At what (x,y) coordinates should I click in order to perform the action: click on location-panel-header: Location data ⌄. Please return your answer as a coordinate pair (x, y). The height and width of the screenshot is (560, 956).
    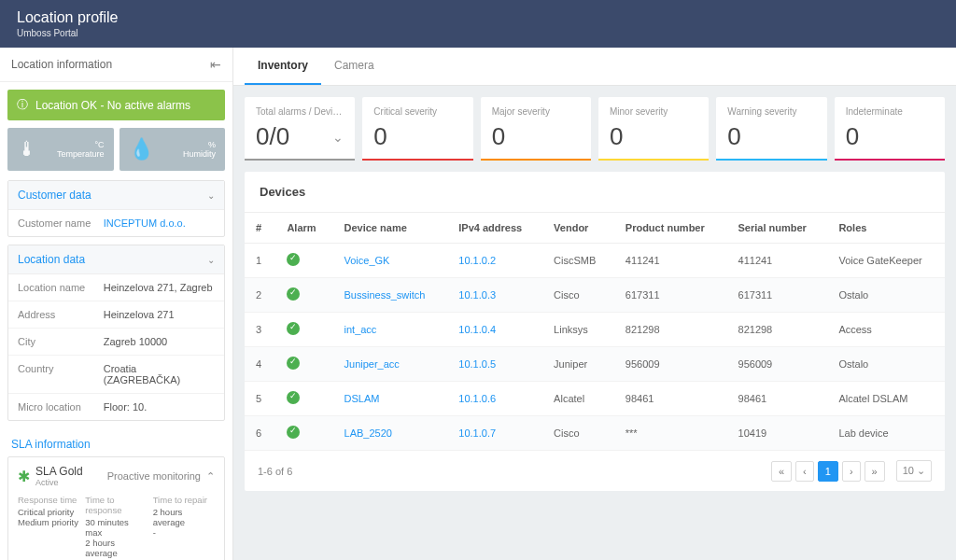
    Looking at the image, I should click on (116, 259).